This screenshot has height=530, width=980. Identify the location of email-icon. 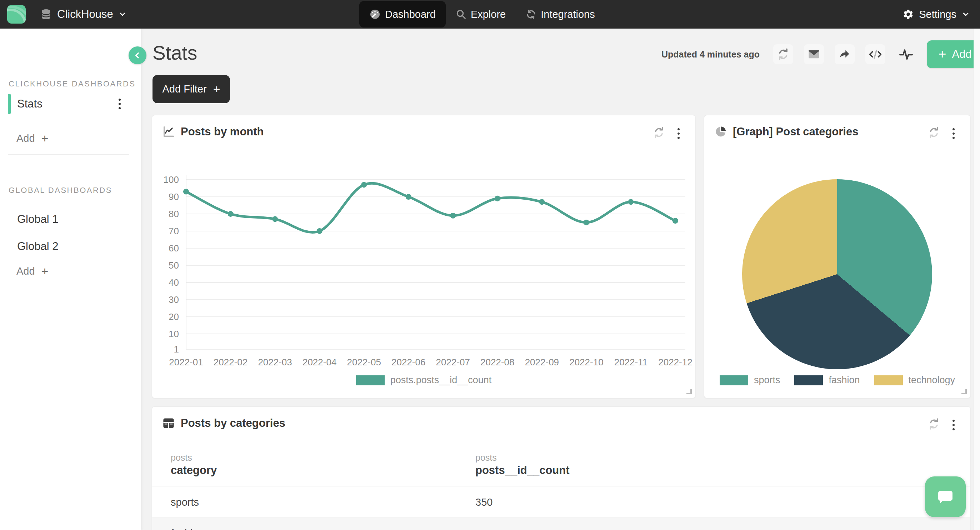
(814, 54).